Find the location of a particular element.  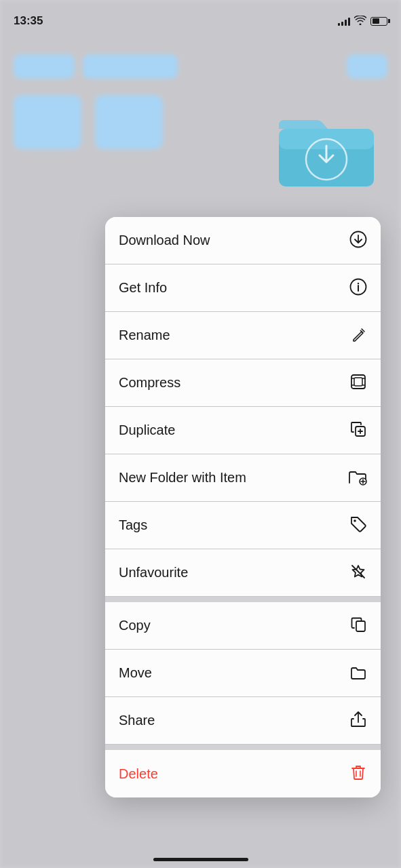

menu-item-label: Move is located at coordinates (136, 673).